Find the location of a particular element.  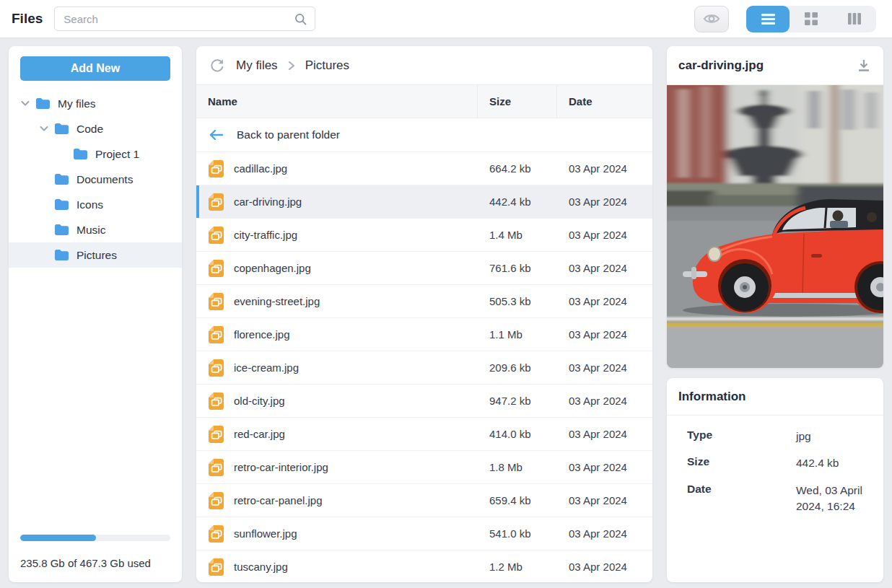

app-title: Files is located at coordinates (27, 19).